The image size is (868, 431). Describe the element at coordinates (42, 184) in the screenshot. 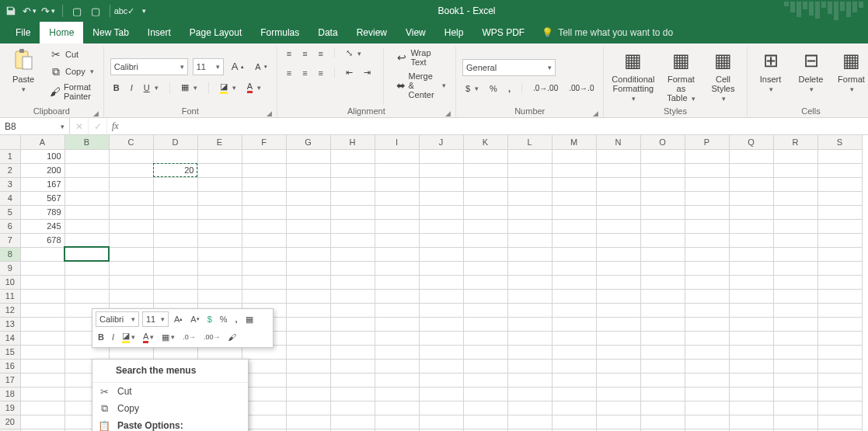

I see `cell-A3: 167` at that location.